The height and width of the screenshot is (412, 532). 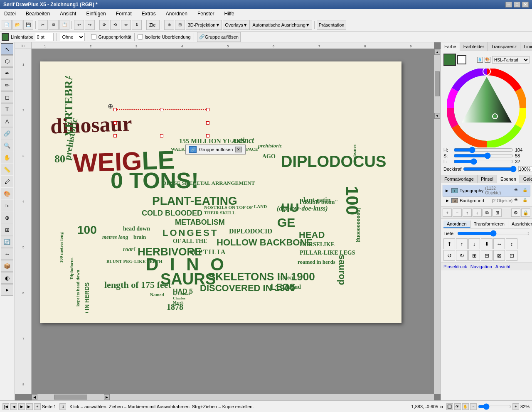 I want to click on handle-ml, so click(x=115, y=123).